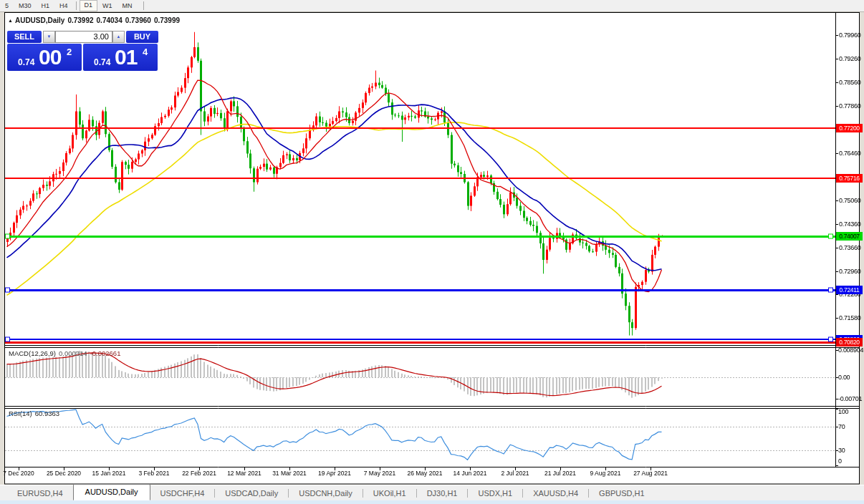 The image size is (864, 504). What do you see at coordinates (556, 493) in the screenshot?
I see `tab-xauusd-h4: XAUUSD,H4` at bounding box center [556, 493].